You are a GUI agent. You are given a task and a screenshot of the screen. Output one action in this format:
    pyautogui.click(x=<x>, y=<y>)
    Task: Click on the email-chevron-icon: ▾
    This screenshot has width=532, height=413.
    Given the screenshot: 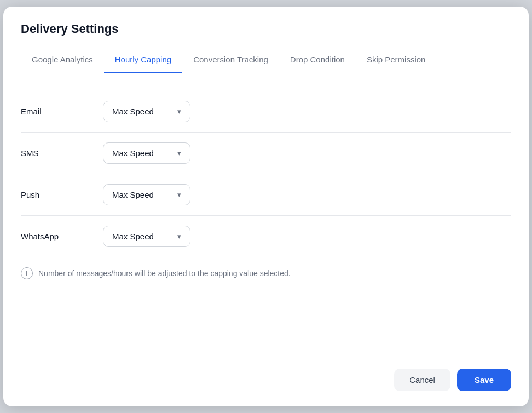 What is the action you would take?
    pyautogui.click(x=180, y=112)
    